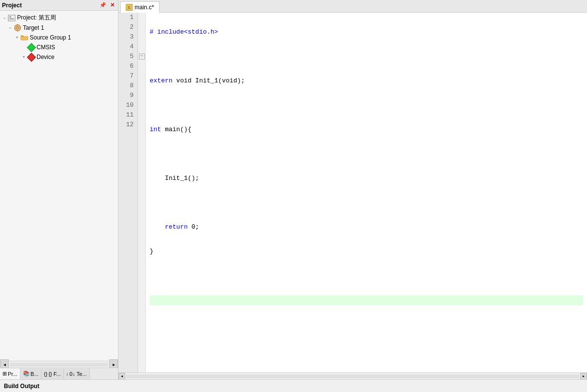 This screenshot has width=587, height=392. Describe the element at coordinates (155, 130) in the screenshot. I see `code-int-keyword: int` at that location.